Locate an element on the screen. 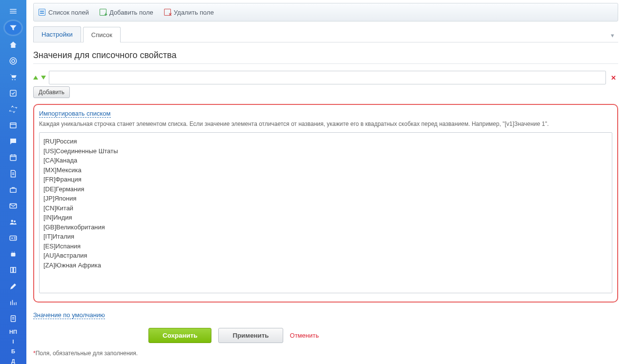 The height and width of the screenshot is (364, 625). sidebar-text-np: НП is located at coordinates (13, 332).